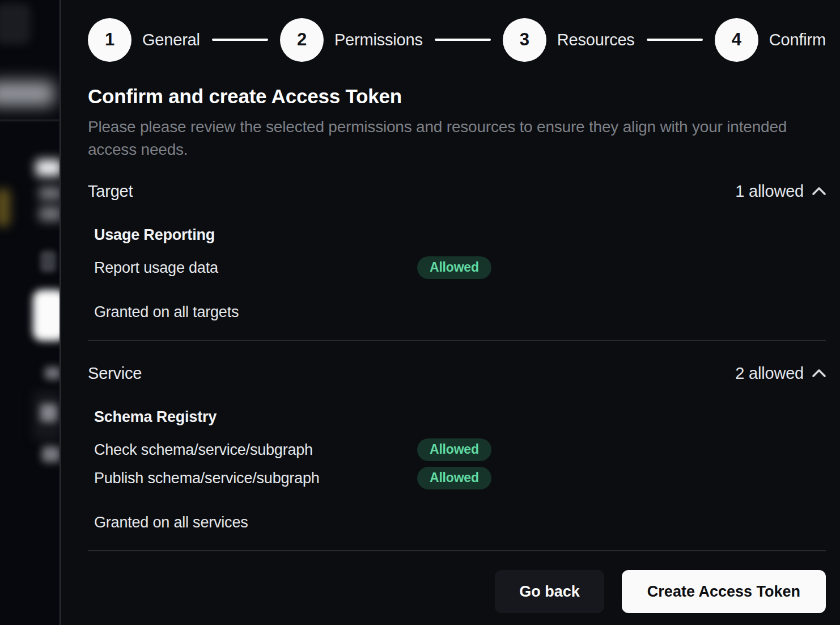  Describe the element at coordinates (460, 268) in the screenshot. I see `permission-row: Report usage data Allowed` at that location.